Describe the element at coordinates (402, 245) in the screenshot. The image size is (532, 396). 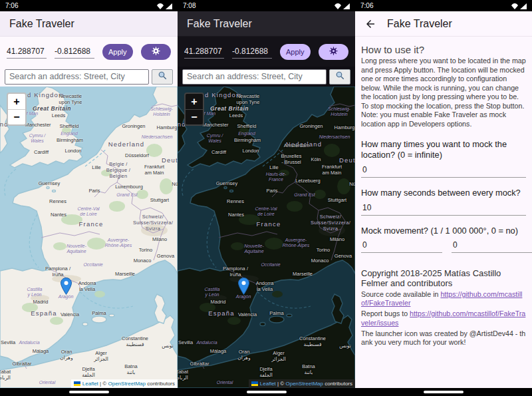
I see `mock-movement-lat-input` at that location.